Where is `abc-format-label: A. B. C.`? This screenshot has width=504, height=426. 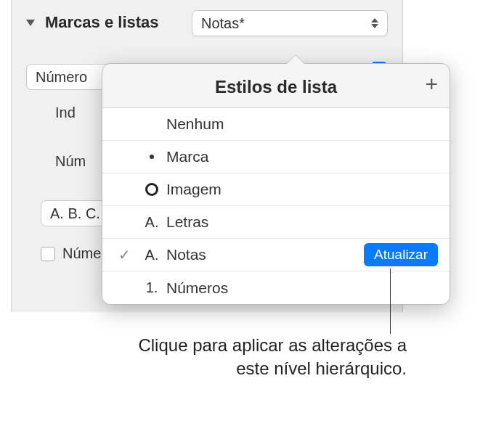 abc-format-label: A. B. C. is located at coordinates (76, 213).